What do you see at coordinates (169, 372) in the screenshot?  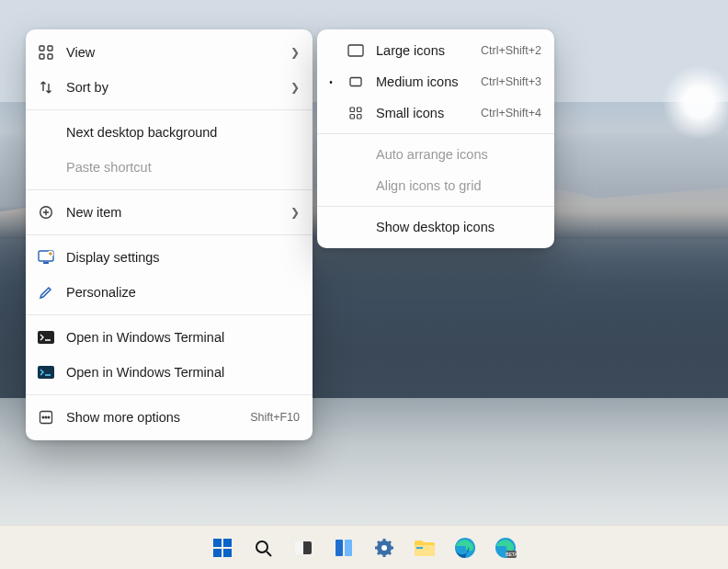 I see `menu-item-terminal-2: Open in Windows Terminal` at bounding box center [169, 372].